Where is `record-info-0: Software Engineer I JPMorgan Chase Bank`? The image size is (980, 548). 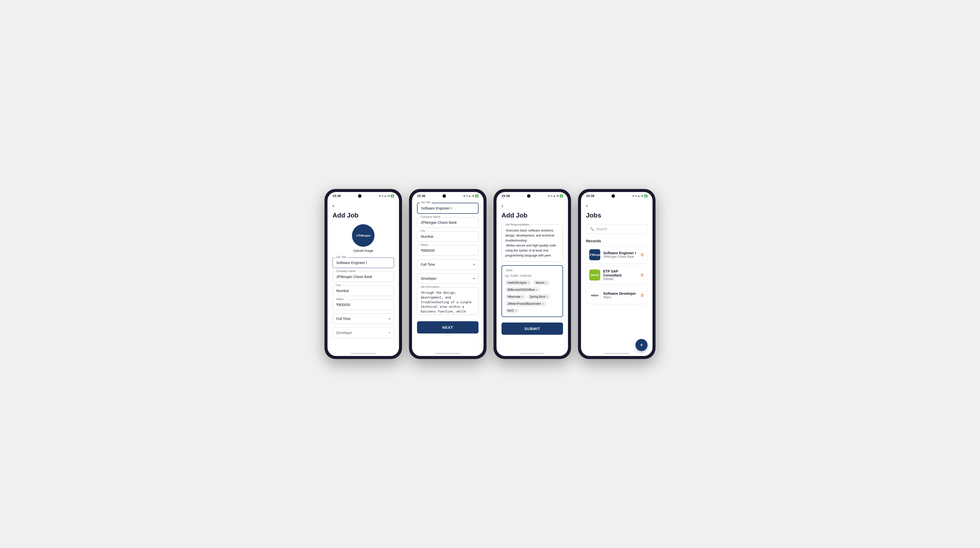
record-info-0: Software Engineer I JPMorgan Chase Bank is located at coordinates (620, 255).